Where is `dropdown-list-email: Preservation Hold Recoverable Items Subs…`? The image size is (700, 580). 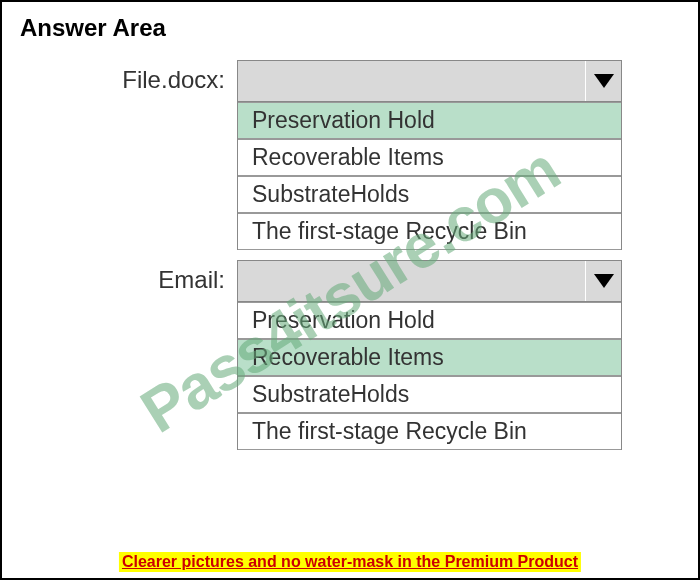
dropdown-list-email: Preservation Hold Recoverable Items Subs… is located at coordinates (430, 376).